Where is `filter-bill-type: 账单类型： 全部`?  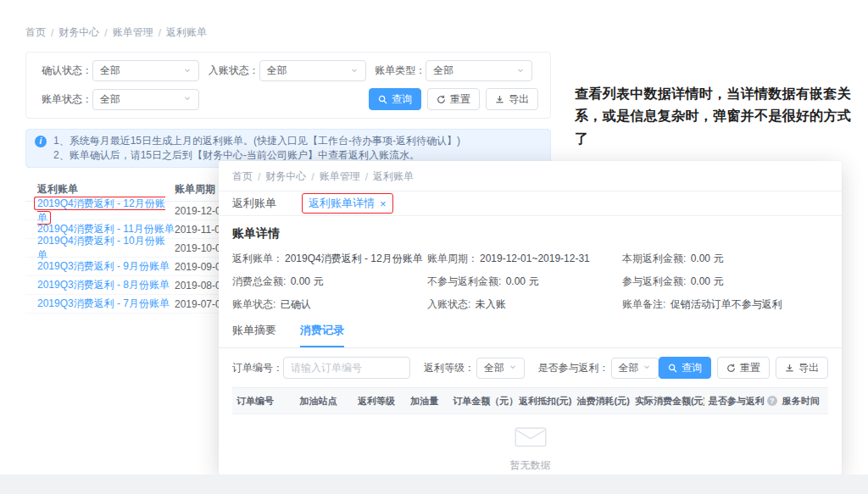
filter-bill-type: 账单类型： 全部 is located at coordinates (454, 71).